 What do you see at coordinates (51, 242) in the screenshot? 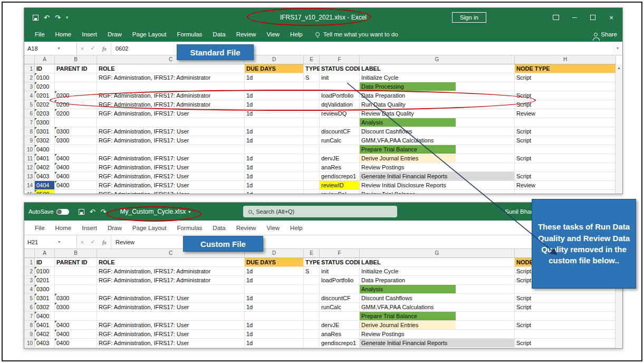
I see `name-box: H21 ▾` at bounding box center [51, 242].